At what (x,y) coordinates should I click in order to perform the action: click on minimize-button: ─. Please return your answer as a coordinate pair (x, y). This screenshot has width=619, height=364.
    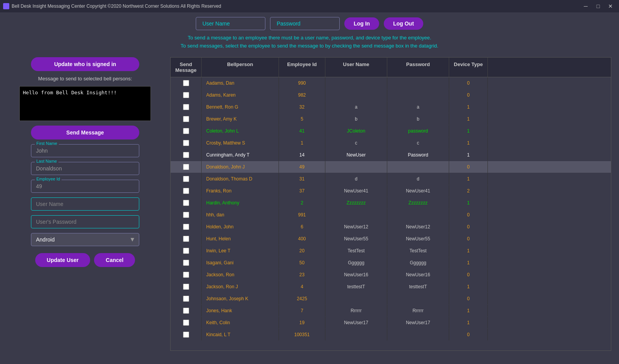
    Looking at the image, I should click on (586, 6).